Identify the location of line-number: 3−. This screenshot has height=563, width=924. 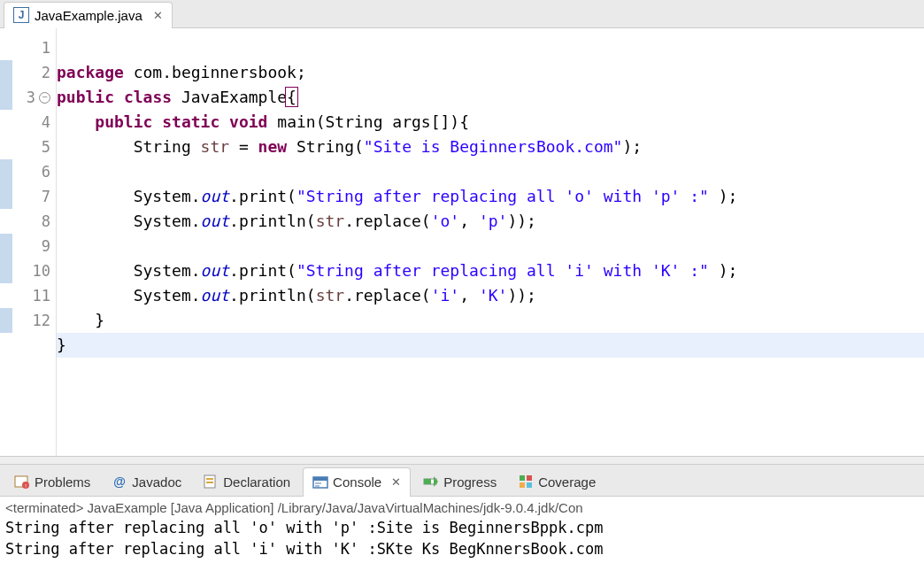
(32, 97).